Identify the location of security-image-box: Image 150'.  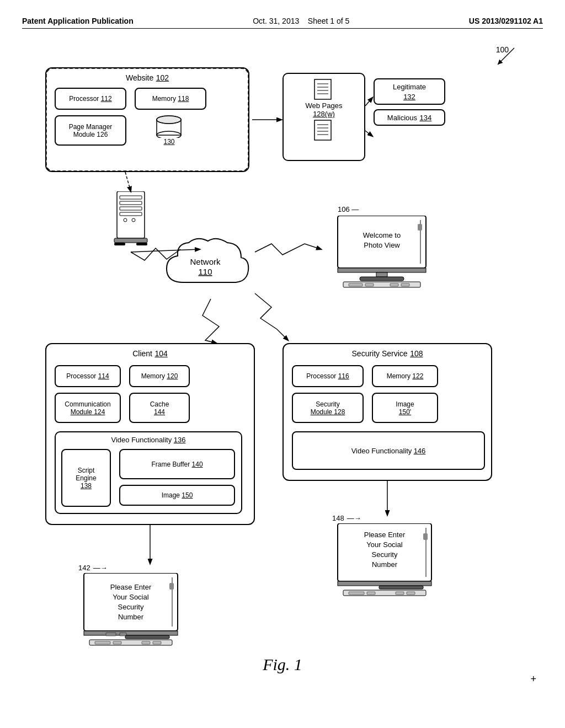
(405, 408).